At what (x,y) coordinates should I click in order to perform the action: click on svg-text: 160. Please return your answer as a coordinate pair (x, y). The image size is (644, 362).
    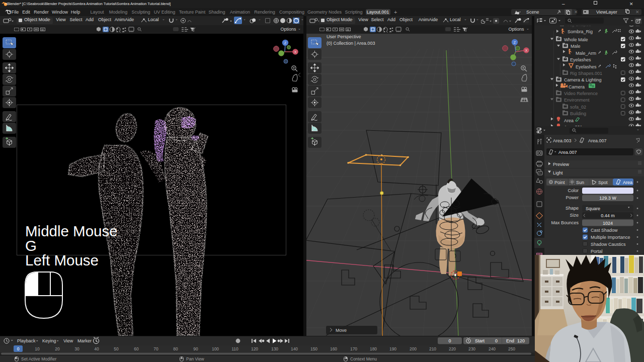
    Looking at the image, I should click on (334, 349).